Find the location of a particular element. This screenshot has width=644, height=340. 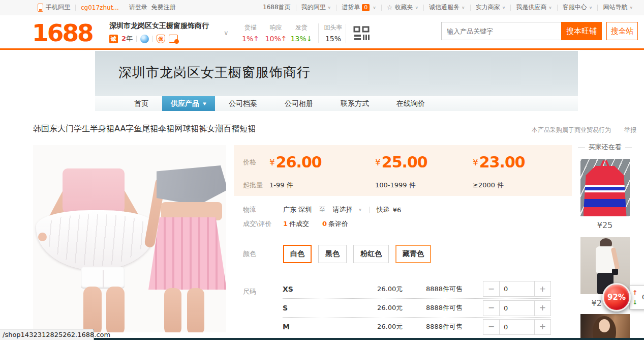

login-link: 请登录 is located at coordinates (137, 7).